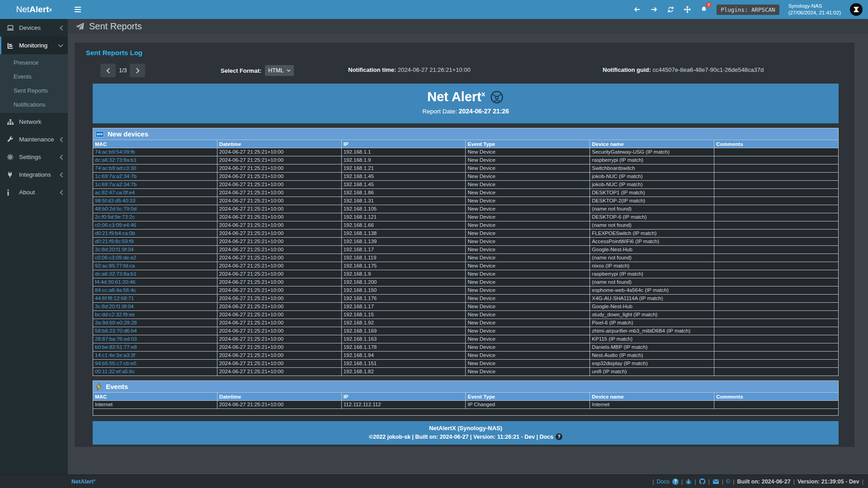 This screenshot has height=488, width=868. What do you see at coordinates (115, 201) in the screenshot?
I see `mac-link: 98:5f:d3:d5:40:33` at bounding box center [115, 201].